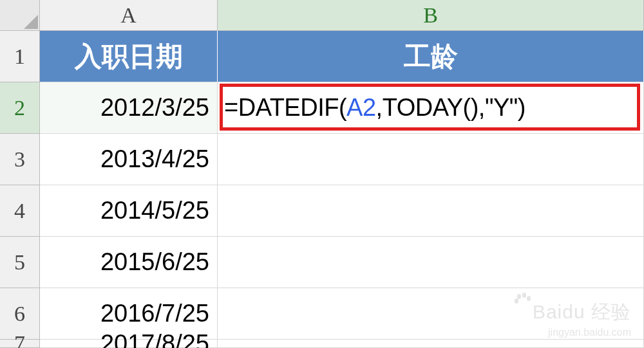 The image size is (644, 348). I want to click on cell-b2: =DATEDIF(A2,TODAY(),"Y"), so click(431, 108).